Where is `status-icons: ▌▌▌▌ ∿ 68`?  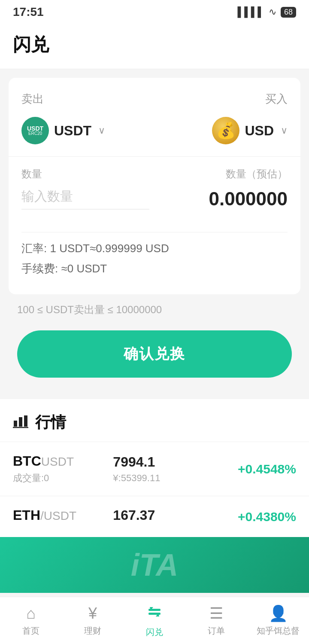 status-icons: ▌▌▌▌ ∿ 68 is located at coordinates (267, 12).